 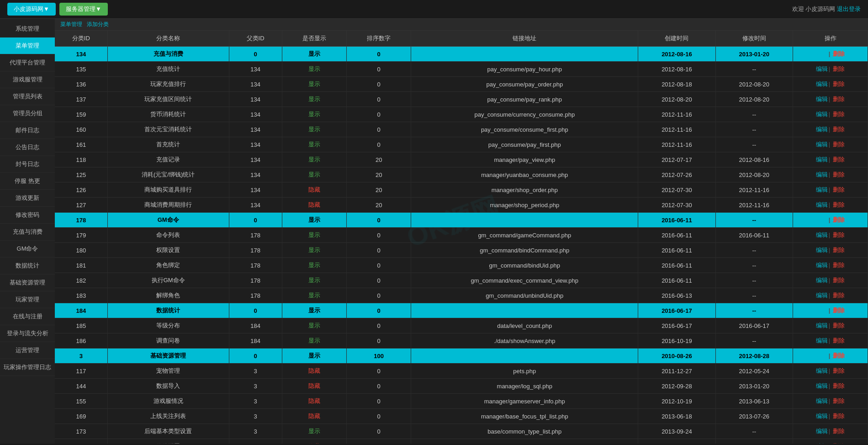 What do you see at coordinates (27, 215) in the screenshot?
I see `sidebar-item-修改密码: 修改密码` at bounding box center [27, 215].